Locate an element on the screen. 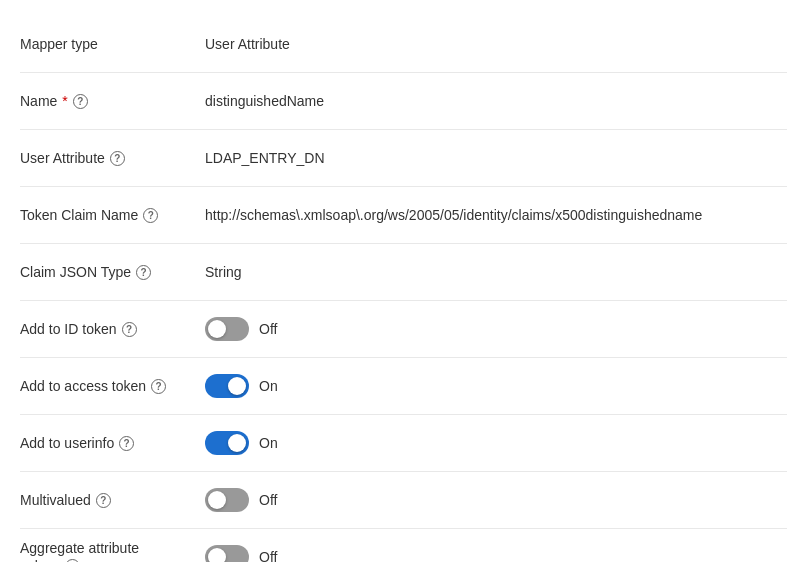 Image resolution: width=807 pixels, height=562 pixels. aggregate-attribute-values-label: Aggregate attribute values ? is located at coordinates (112, 551).